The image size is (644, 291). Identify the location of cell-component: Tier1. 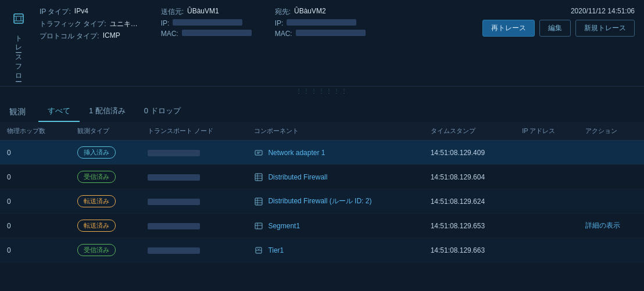
(335, 250).